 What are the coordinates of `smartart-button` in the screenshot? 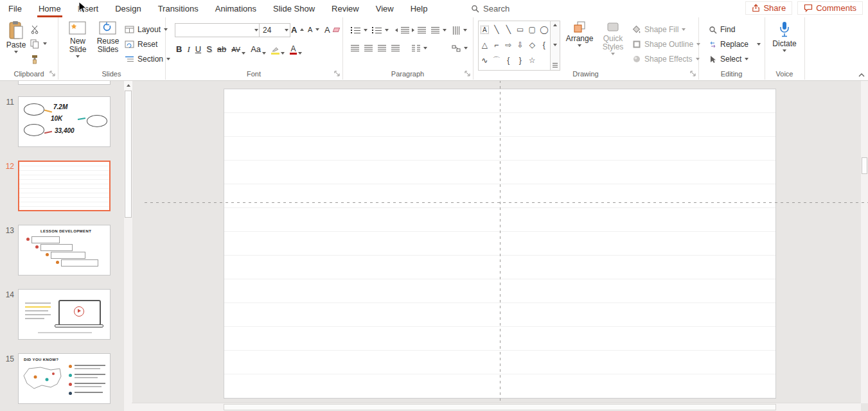 It's located at (460, 48).